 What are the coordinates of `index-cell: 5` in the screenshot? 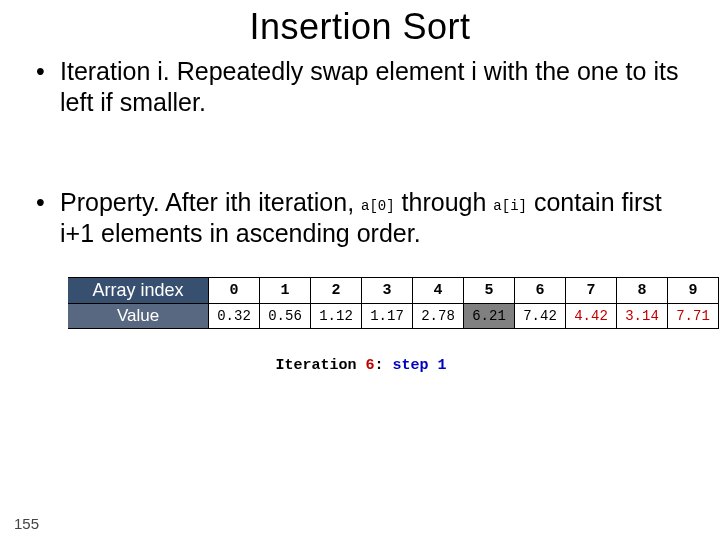 It's located at (490, 291).